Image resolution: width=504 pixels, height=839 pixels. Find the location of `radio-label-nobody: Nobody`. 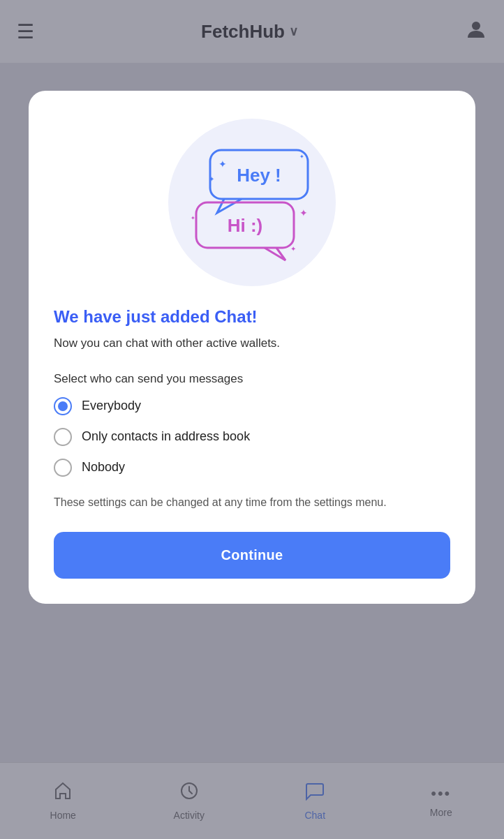

radio-label-nobody: Nobody is located at coordinates (103, 468).